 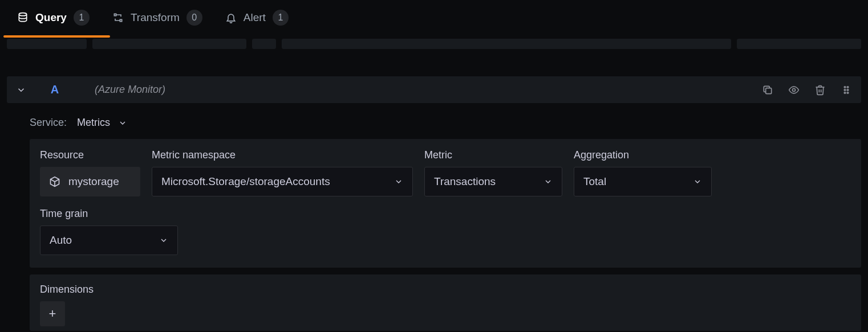 I want to click on add-dimension-button: +, so click(x=52, y=314).